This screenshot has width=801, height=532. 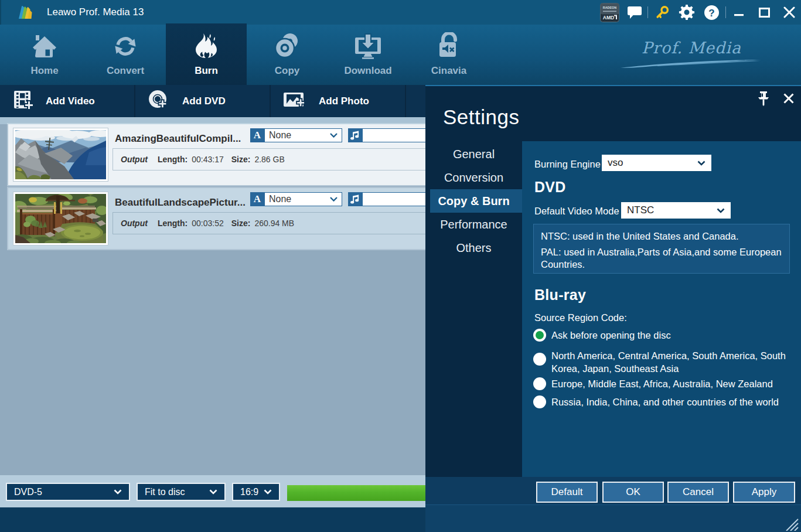 What do you see at coordinates (125, 46) in the screenshot?
I see `convert-icon` at bounding box center [125, 46].